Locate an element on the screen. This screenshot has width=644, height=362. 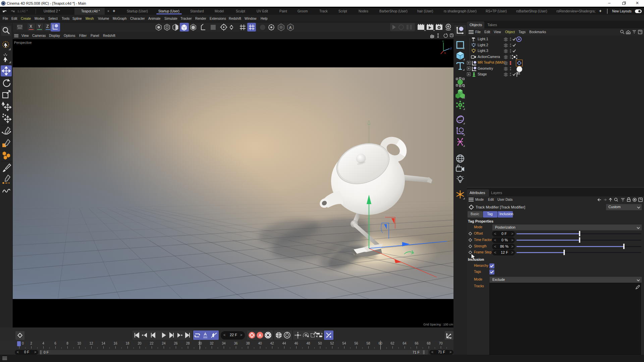
svg-text: Z is located at coordinates (451, 48).